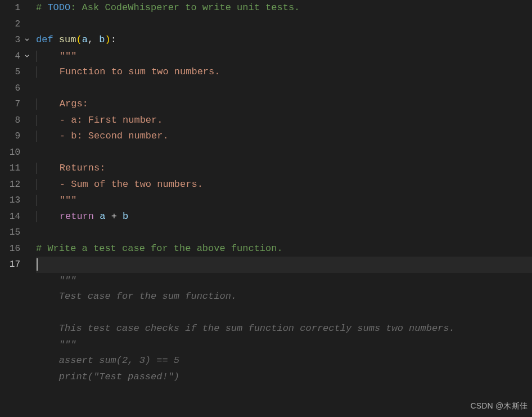 This screenshot has width=532, height=417. Describe the element at coordinates (284, 120) in the screenshot. I see `code-line: - a: First number.` at that location.